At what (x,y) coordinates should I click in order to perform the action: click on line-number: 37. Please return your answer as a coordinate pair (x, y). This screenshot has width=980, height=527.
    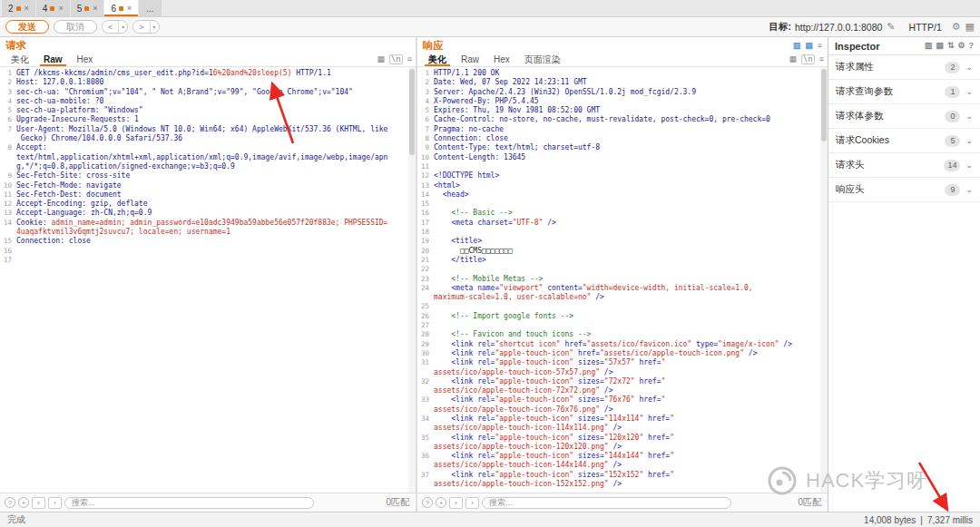
    Looking at the image, I should click on (426, 475).